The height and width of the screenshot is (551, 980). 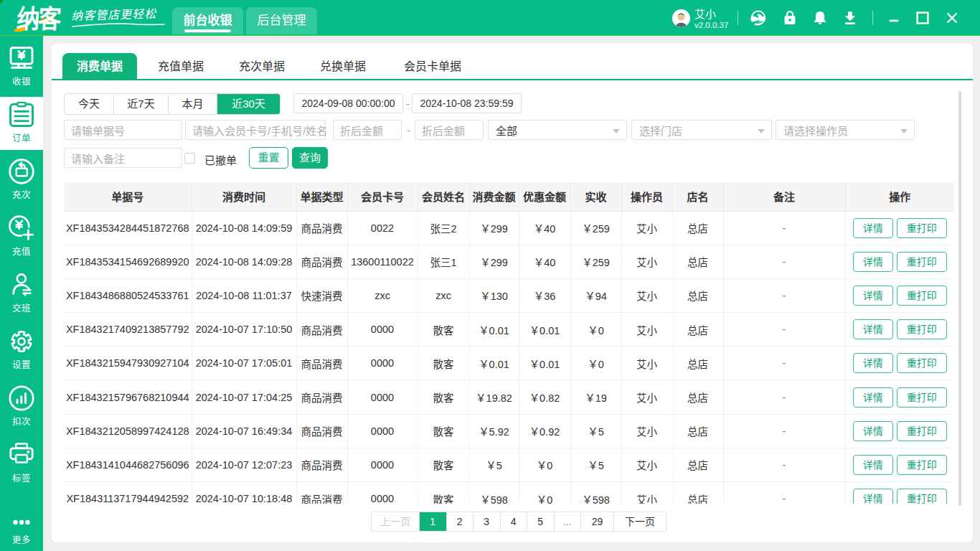 I want to click on cell-消费时间: 2024-10-08 11:01:37, so click(x=244, y=296).